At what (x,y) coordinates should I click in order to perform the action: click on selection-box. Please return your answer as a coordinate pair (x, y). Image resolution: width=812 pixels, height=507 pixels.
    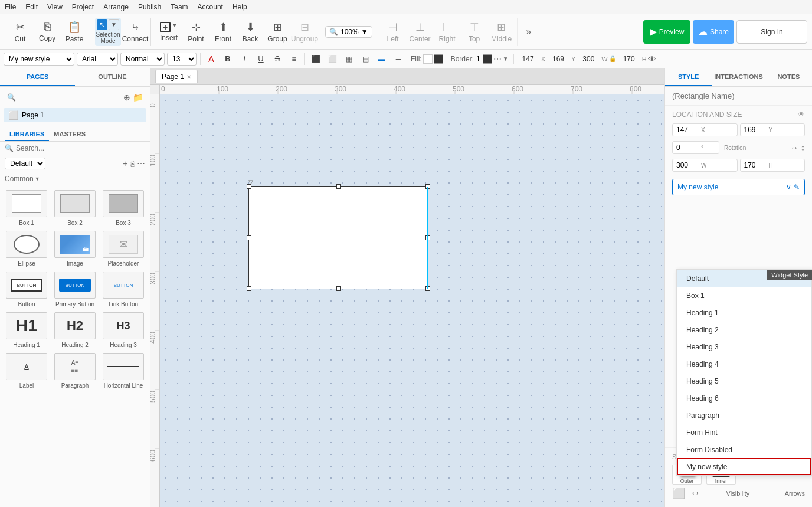
    Looking at the image, I should click on (339, 237).